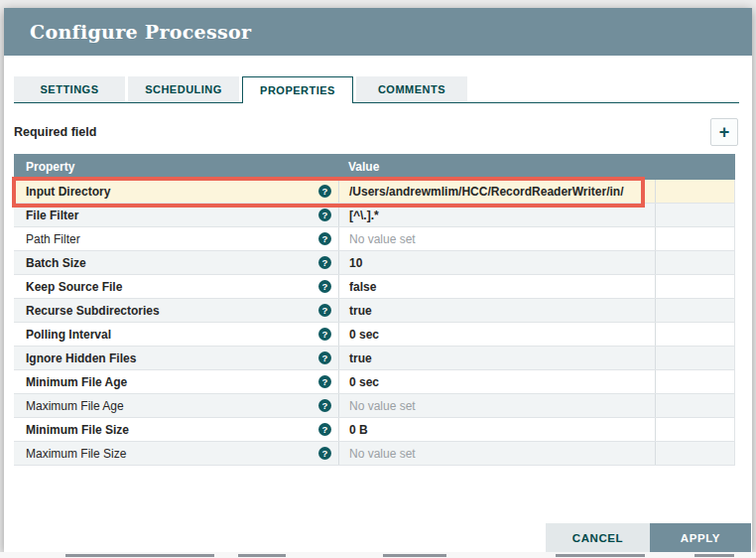 The height and width of the screenshot is (558, 756). Describe the element at coordinates (375, 192) in the screenshot. I see `property-row: Input Directory?/Users/andrewmlim/HCC/Re…` at that location.